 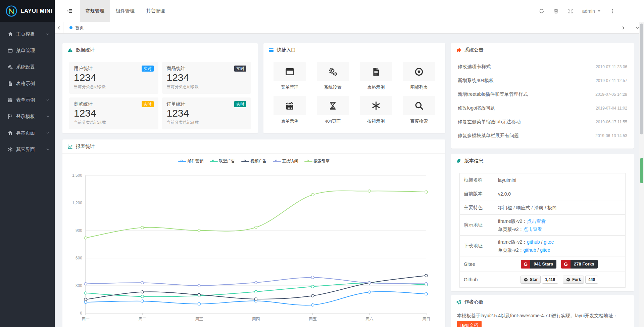 What do you see at coordinates (207, 114) in the screenshot?
I see `stat-box: 订单统计 实时 1234 当前分类总记录数` at bounding box center [207, 114].